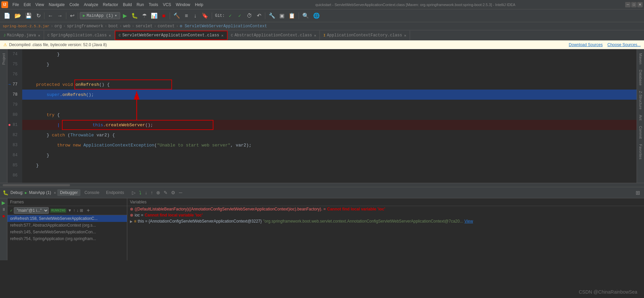  What do you see at coordinates (36, 185) in the screenshot?
I see `scrollbar-thumb` at bounding box center [36, 185].